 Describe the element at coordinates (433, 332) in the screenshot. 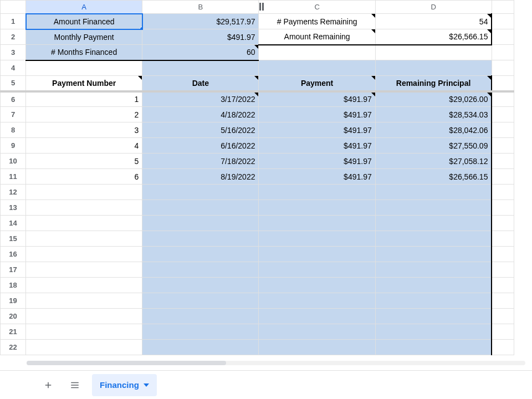

I see `cell-D21` at that location.